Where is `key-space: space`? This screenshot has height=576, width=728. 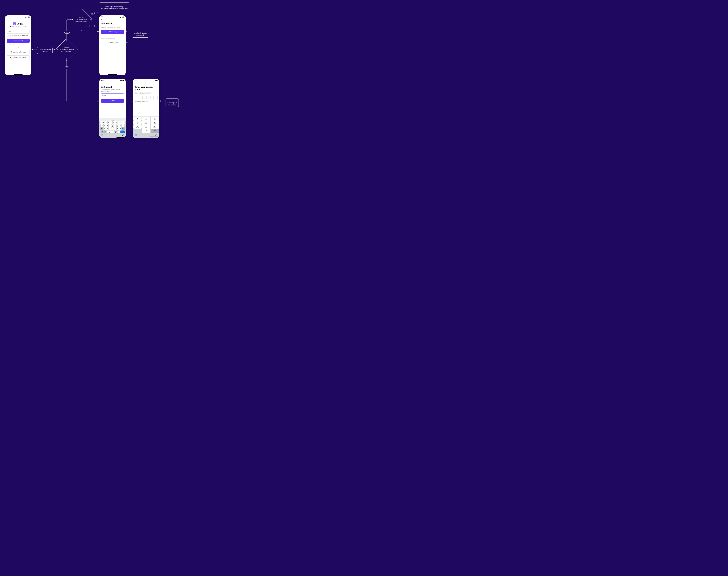 key-space: space is located at coordinates (111, 132).